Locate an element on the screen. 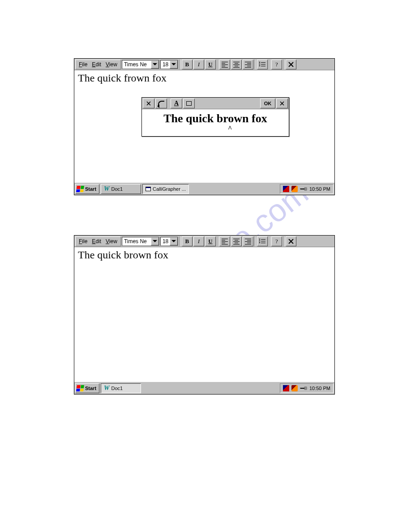 Image resolution: width=411 pixels, height=532 pixels. correction-ok-button: OK is located at coordinates (268, 103).